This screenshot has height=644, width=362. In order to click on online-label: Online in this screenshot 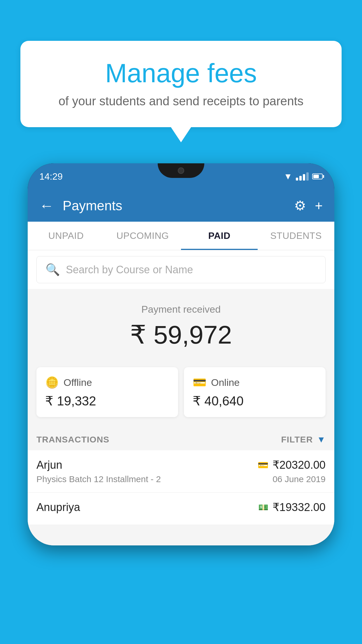, I will do `click(225, 383)`.